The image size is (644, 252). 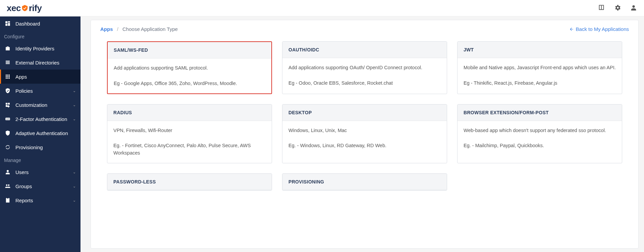 What do you see at coordinates (32, 105) in the screenshot?
I see `sidebar-label: Customization` at bounding box center [32, 105].